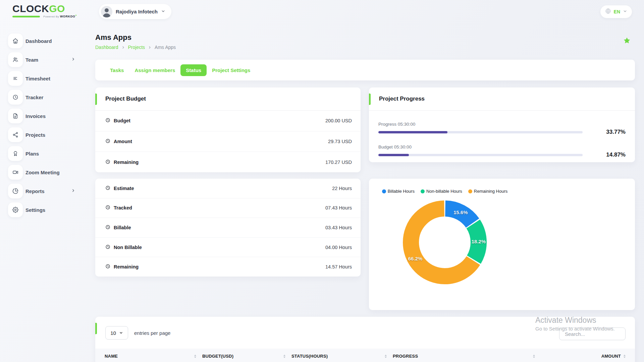  Describe the element at coordinates (155, 70) in the screenshot. I see `tab-assign-members: Assign members` at that location.